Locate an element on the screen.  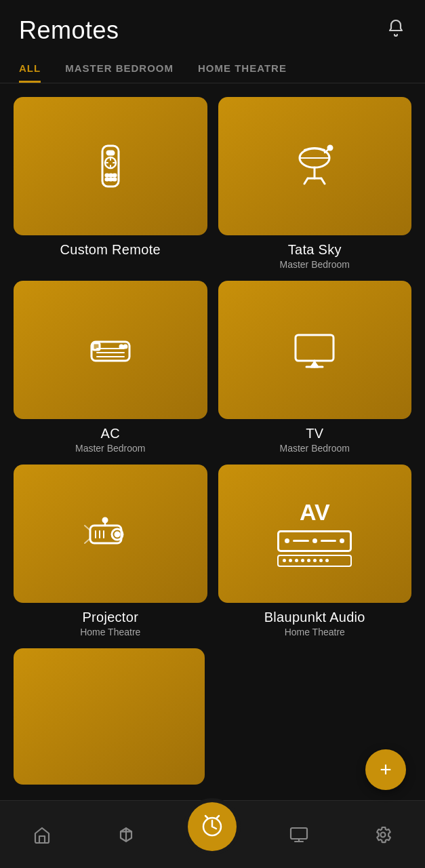
remote-subtitle-tv: Master Bedroom is located at coordinates (315, 448).